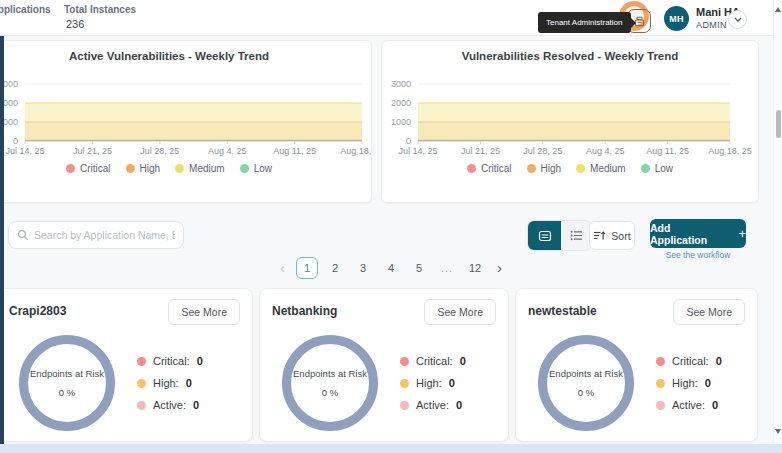 The image size is (782, 453). I want to click on sort-label: Sort, so click(620, 236).